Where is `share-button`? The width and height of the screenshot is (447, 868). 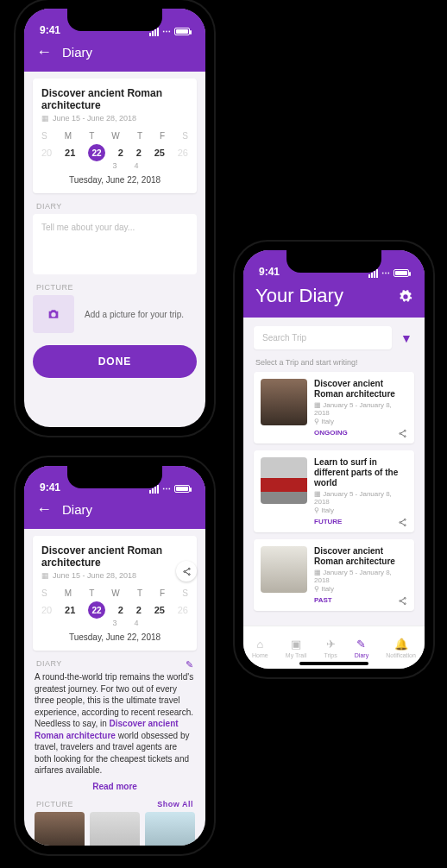
share-button is located at coordinates (186, 571).